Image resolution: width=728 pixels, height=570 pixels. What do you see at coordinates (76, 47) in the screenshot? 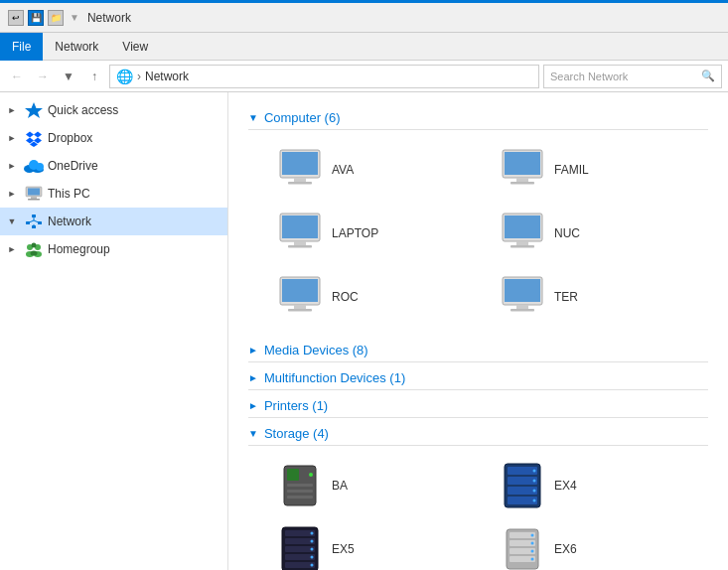
I see `menu-network: Network` at bounding box center [76, 47].